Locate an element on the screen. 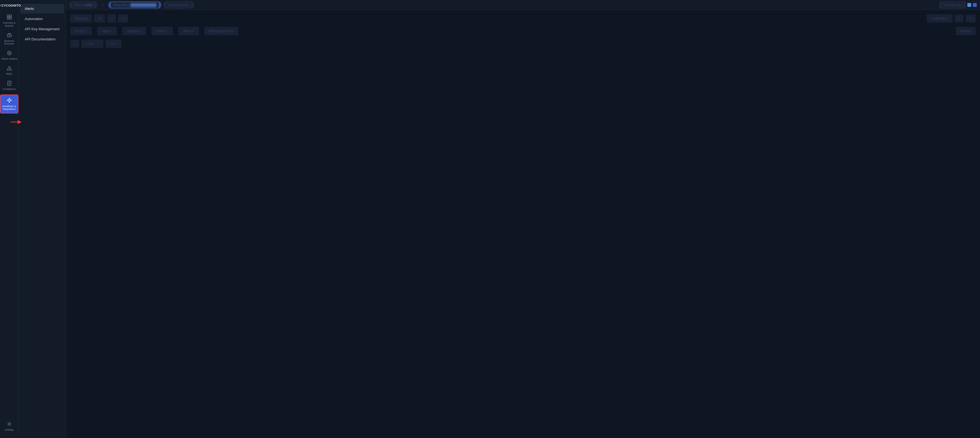 The image size is (980, 438). col-asset: Asset ▪▪ is located at coordinates (189, 31).